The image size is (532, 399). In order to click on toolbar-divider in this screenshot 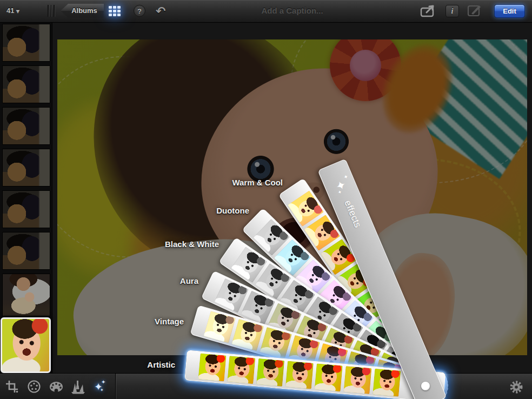, I will do `click(116, 386)`.